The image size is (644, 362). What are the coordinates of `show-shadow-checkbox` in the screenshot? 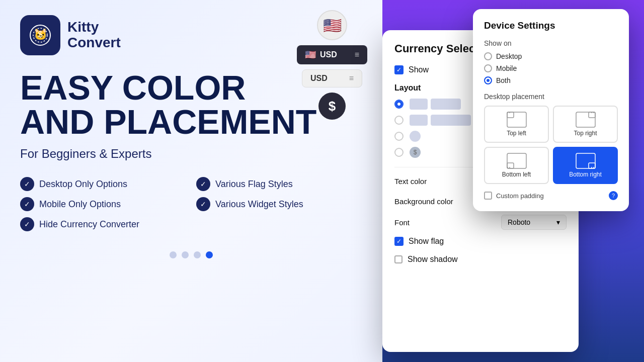 It's located at (398, 259).